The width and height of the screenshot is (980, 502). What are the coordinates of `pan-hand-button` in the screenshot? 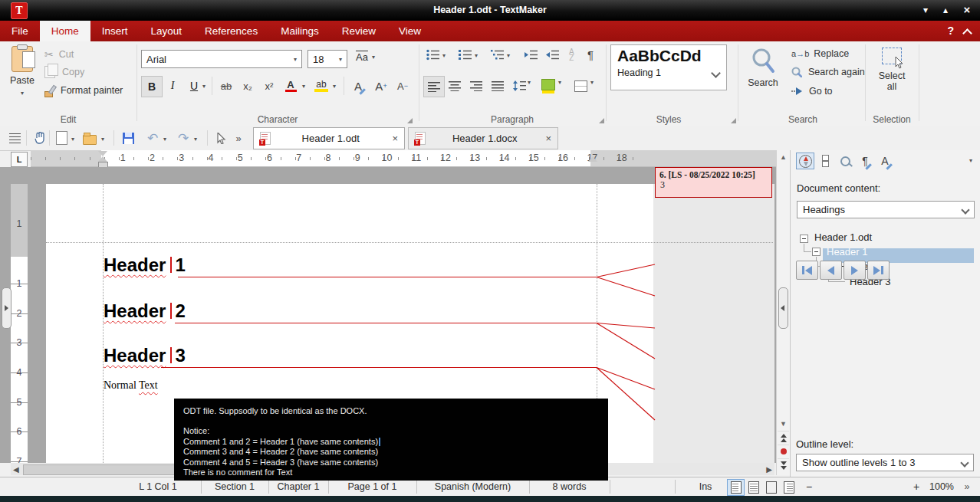 It's located at (39, 138).